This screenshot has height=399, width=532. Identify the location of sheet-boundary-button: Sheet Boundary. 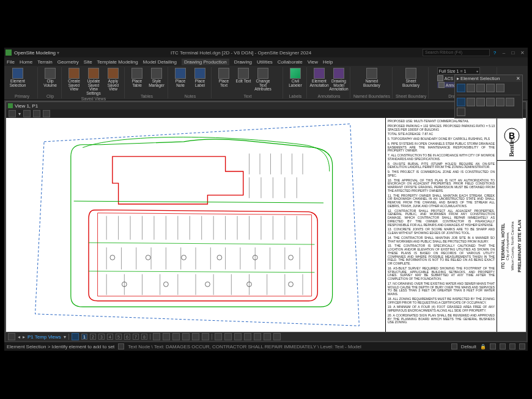
(411, 78).